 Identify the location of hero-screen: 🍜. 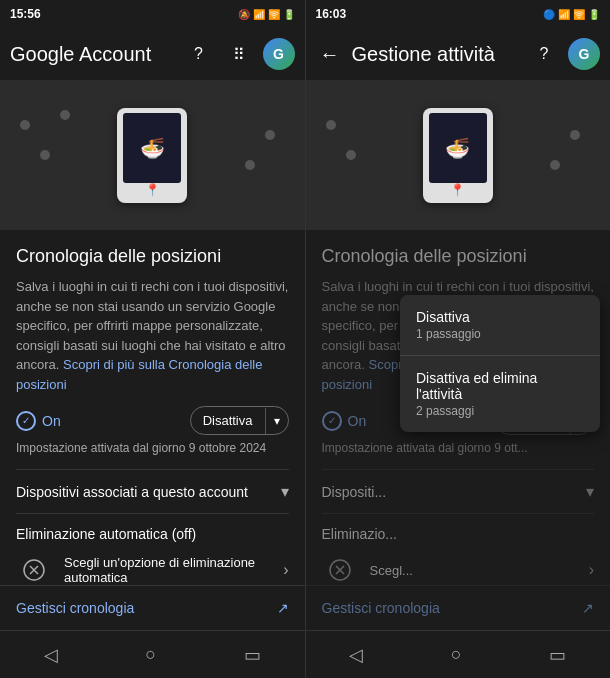
(152, 148).